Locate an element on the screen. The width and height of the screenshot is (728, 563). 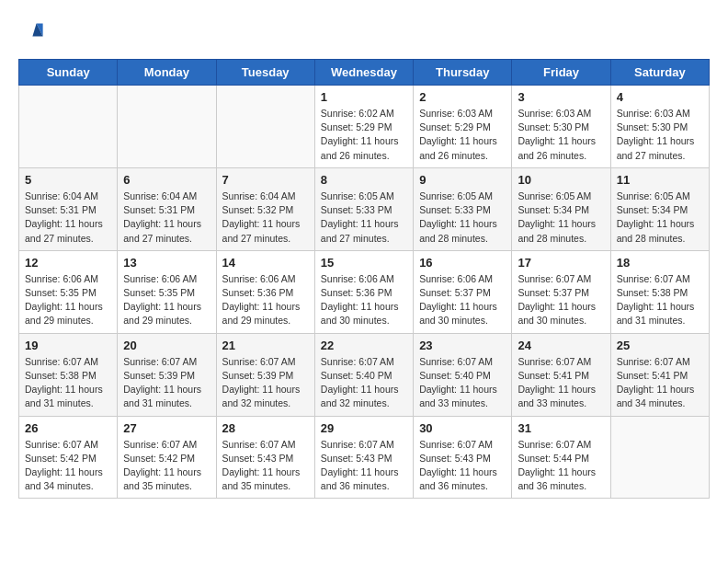
day-cell: 14Sunrise: 6:06 AM Sunset: 5:36 PM Dayli… is located at coordinates (265, 292).